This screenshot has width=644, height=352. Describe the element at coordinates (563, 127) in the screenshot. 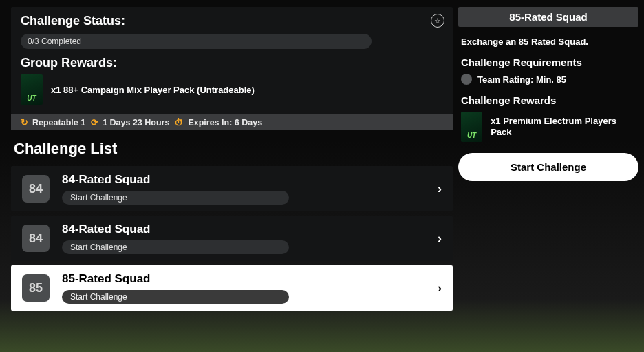

I see `detail-reward-text: x1 Premium Electrum Players Pack` at that location.